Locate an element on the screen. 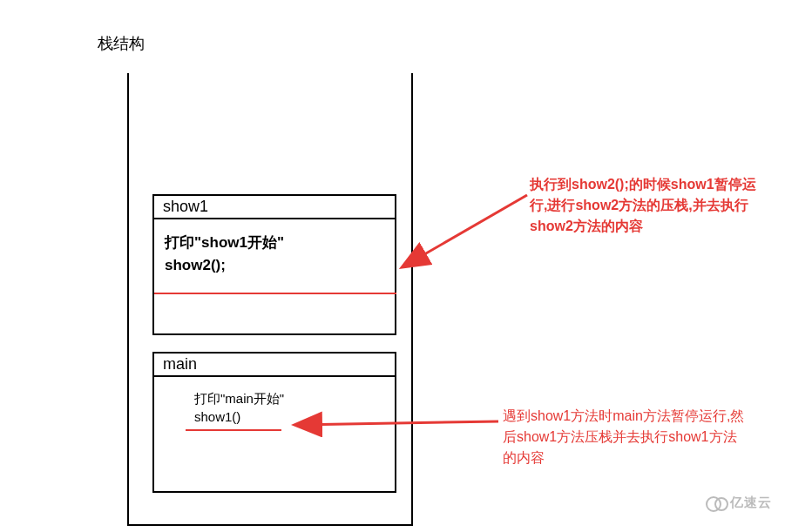 The image size is (785, 532). watermark: 亿速云 is located at coordinates (739, 503).